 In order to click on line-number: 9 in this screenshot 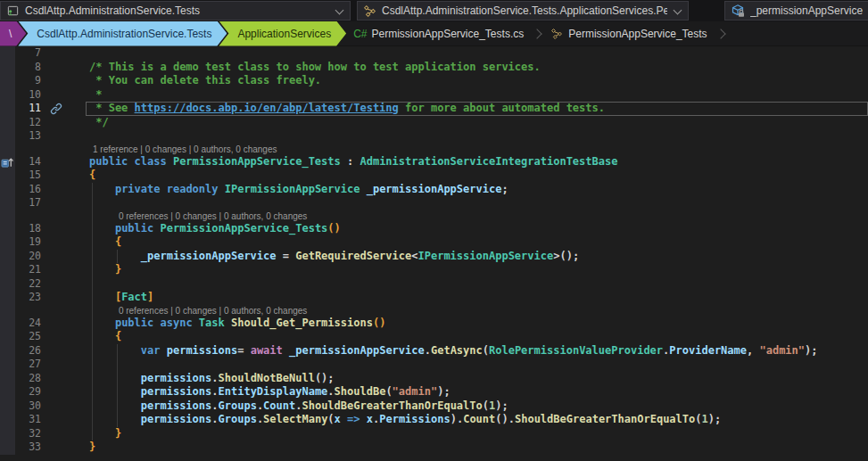, I will do `click(29, 81)`.